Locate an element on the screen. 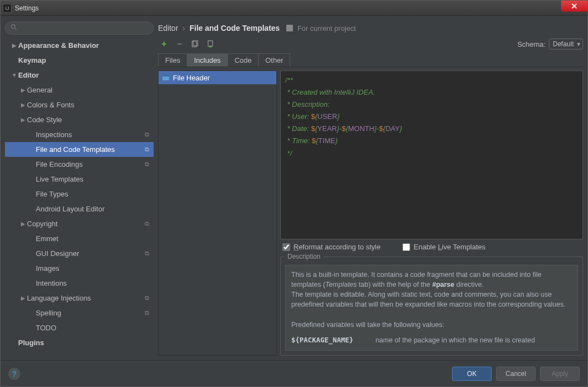 This screenshot has width=588, height=387. description-group: Description This is a built-in template.… is located at coordinates (432, 306).